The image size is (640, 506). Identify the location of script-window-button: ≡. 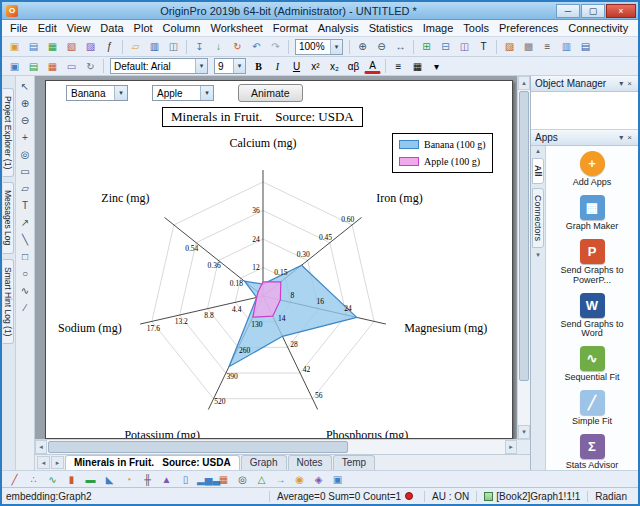
(548, 46).